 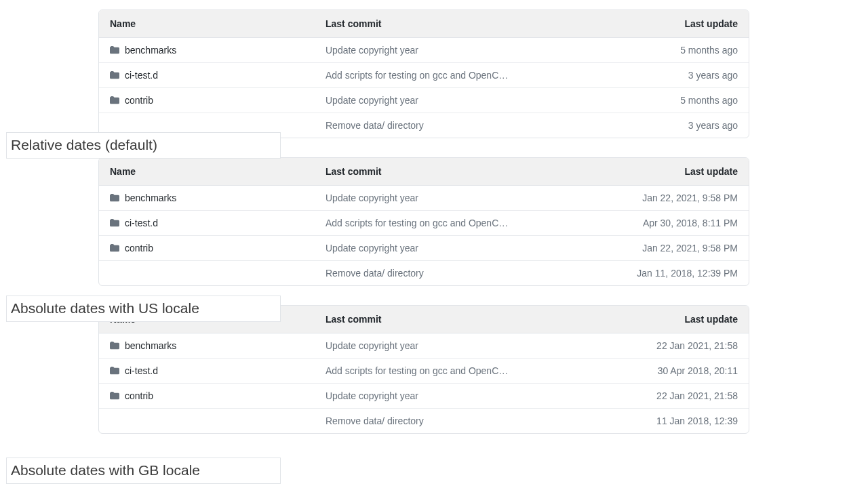 I want to click on caption-label: Relative dates (default), so click(x=144, y=145).